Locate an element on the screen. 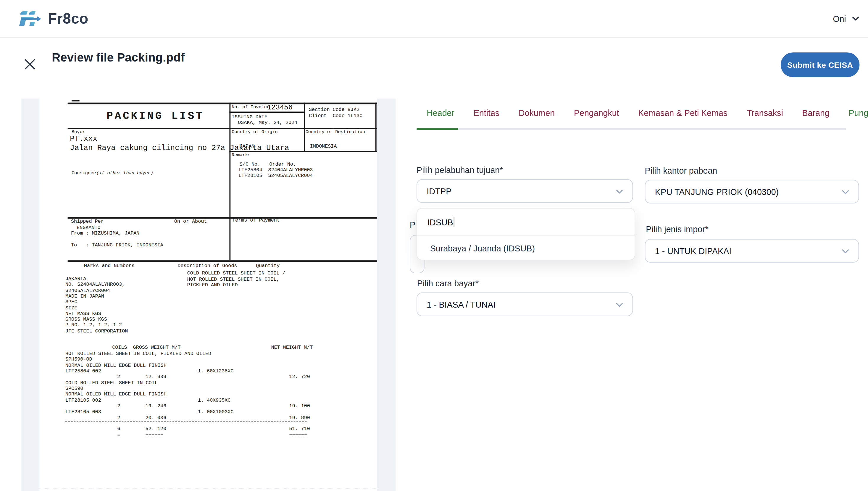 Image resolution: width=868 pixels, height=491 pixels. pdf-text: Quantity is located at coordinates (268, 266).